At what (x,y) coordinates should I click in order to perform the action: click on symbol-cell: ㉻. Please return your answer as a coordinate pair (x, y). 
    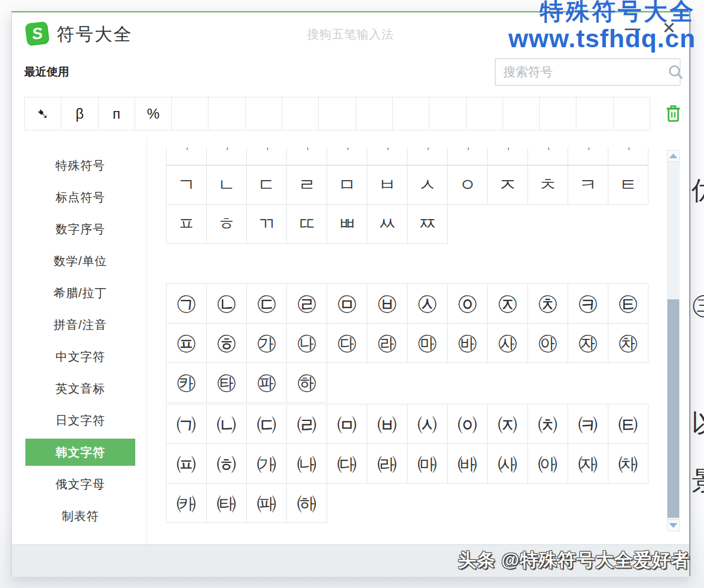
    Looking at the image, I should click on (307, 383).